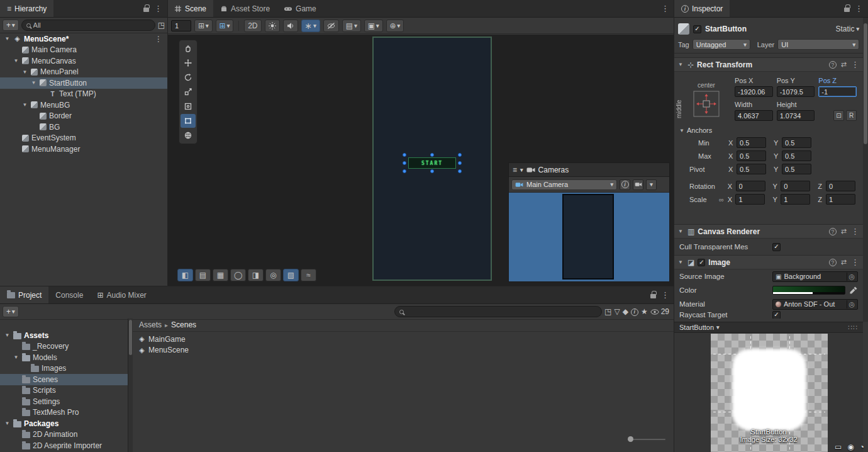 The image size is (868, 452). Describe the element at coordinates (859, 9) in the screenshot. I see `inspector-menu-icon: ⋮` at that location.